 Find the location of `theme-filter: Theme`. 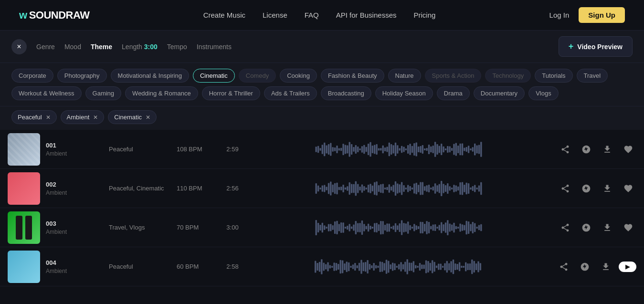

theme-filter: Theme is located at coordinates (101, 47).